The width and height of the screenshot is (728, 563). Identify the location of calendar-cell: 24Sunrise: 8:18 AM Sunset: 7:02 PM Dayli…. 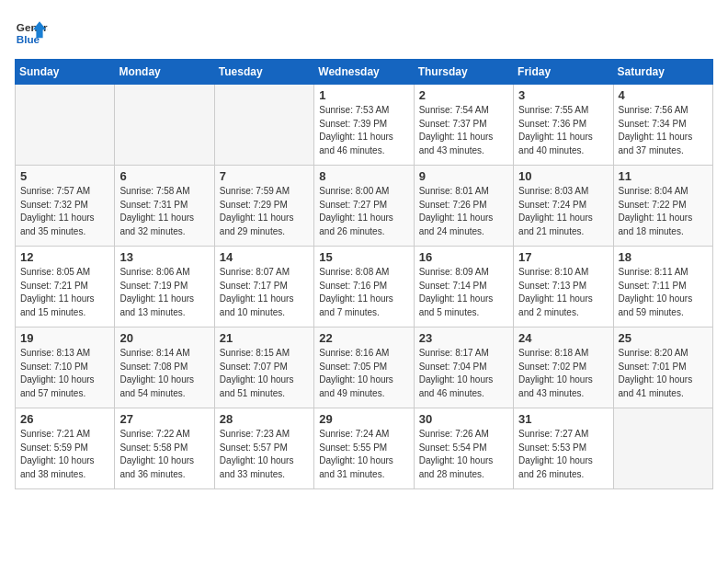
(563, 368).